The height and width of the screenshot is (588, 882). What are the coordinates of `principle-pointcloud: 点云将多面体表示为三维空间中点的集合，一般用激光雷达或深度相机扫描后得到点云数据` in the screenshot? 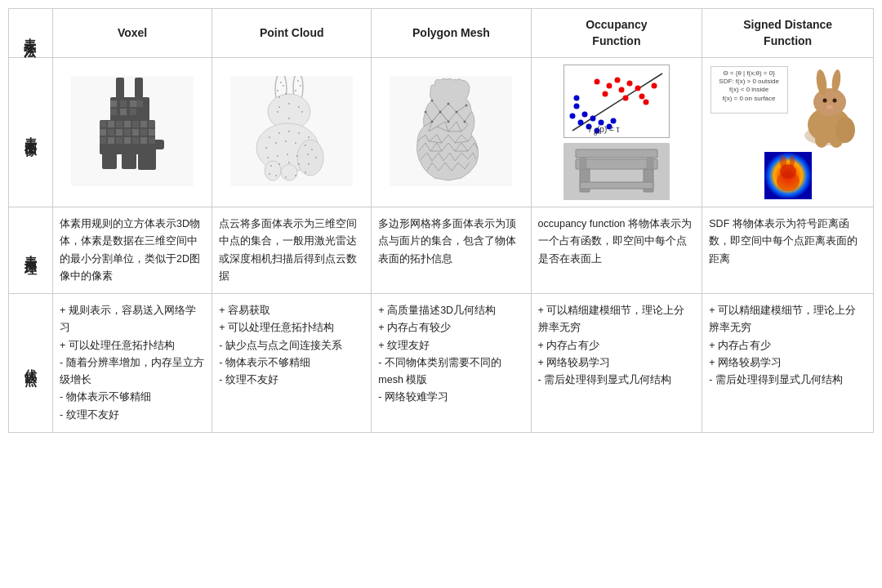 It's located at (292, 251).